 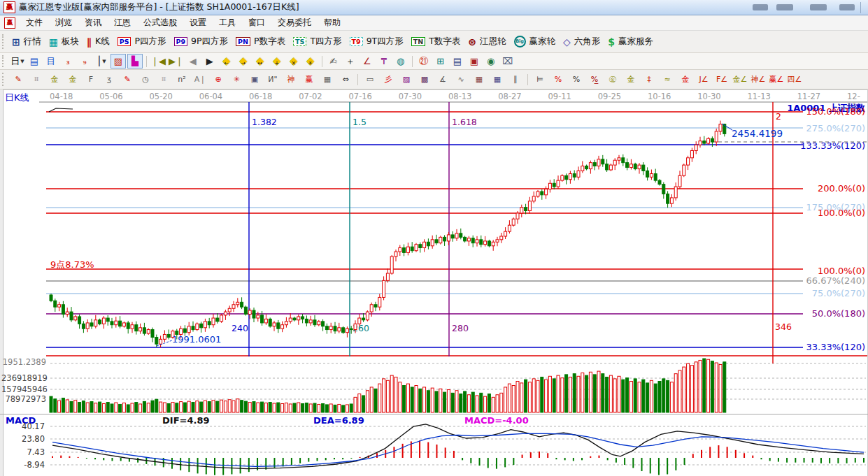 What do you see at coordinates (135, 62) in the screenshot?
I see `histogram-icon: ▙` at bounding box center [135, 62].